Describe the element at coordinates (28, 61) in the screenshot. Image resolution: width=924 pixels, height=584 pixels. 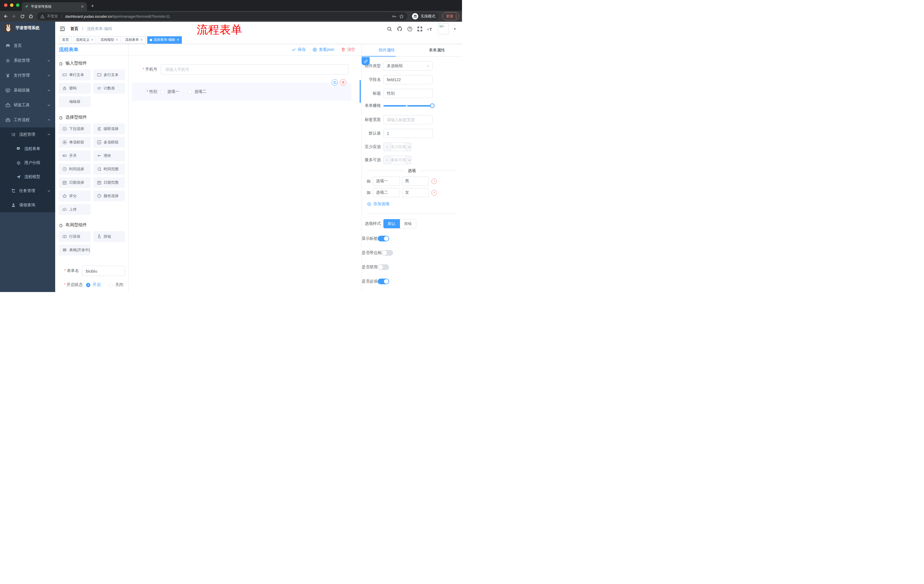
I see `sidebar-item-system: 系统管理` at that location.